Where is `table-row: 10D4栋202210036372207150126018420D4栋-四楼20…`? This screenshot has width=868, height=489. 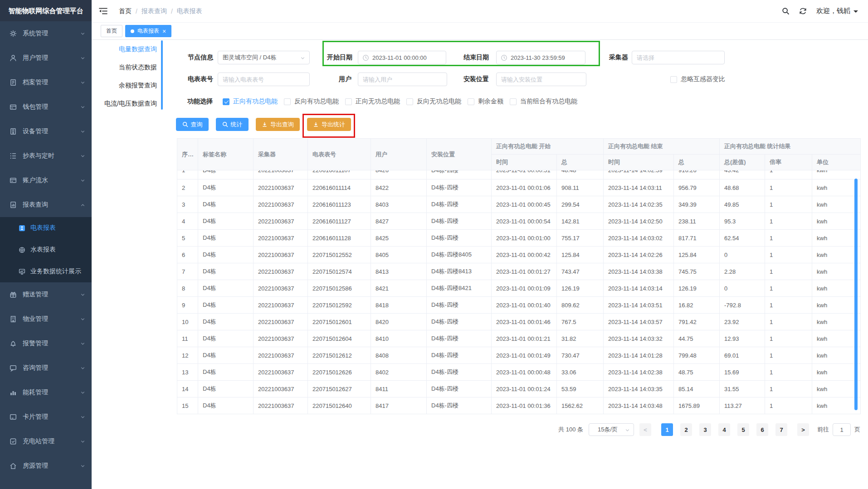 table-row: 10D4栋202210036372207150126018420D4栋-四楼20… is located at coordinates (519, 322).